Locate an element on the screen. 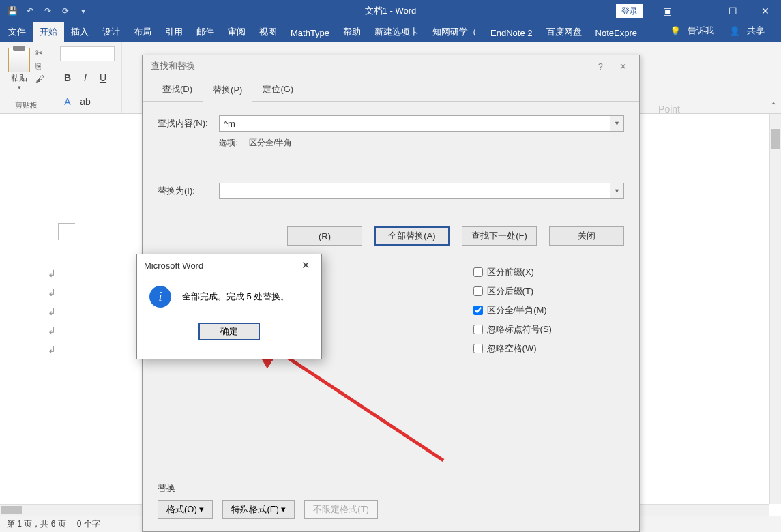  tab-file: 文件 is located at coordinates (17, 32).